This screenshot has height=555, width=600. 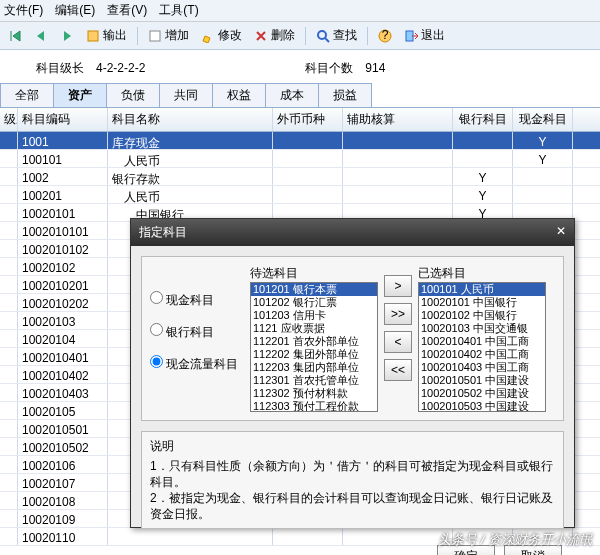 I want to click on list-item: 1002010401 中国工商, so click(x=482, y=342).